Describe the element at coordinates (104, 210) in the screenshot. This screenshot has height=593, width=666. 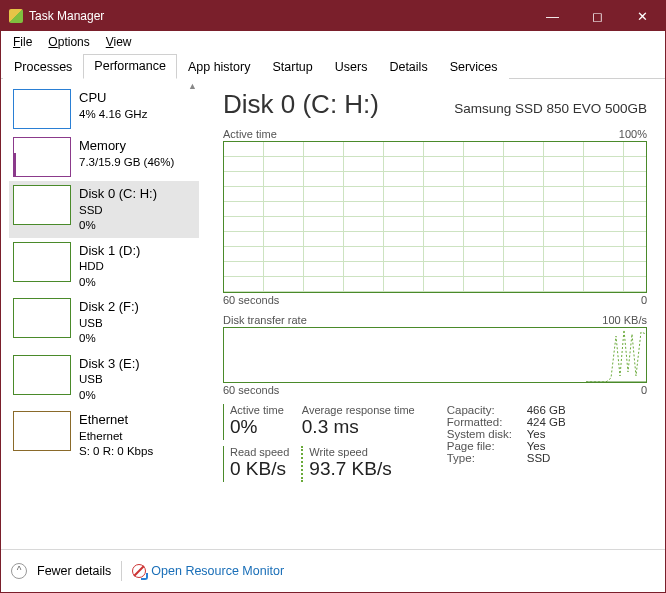
I see `sidebar-item-disk0: Disk 0 (C: H:) SSD 0%` at that location.